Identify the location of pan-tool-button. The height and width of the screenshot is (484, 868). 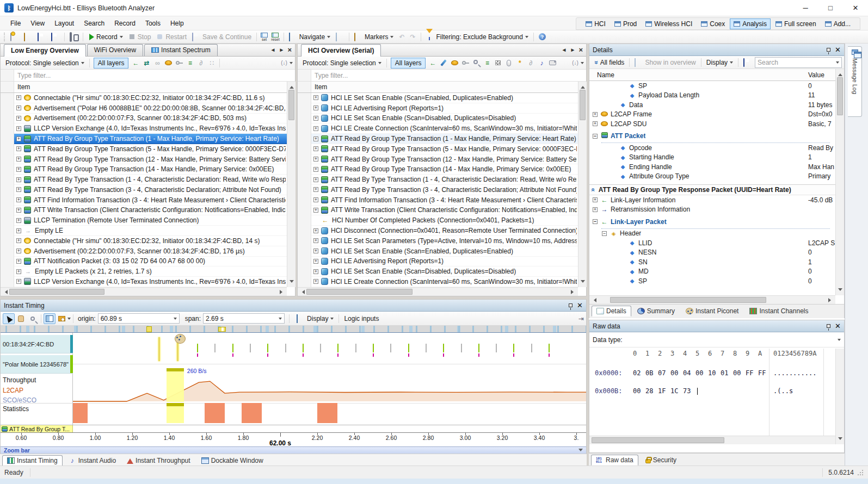
(21, 319).